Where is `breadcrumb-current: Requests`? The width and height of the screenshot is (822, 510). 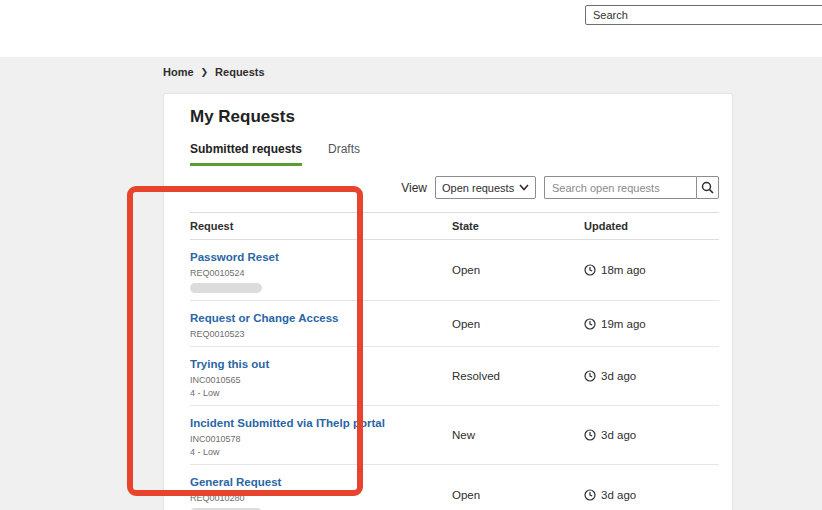 breadcrumb-current: Requests is located at coordinates (240, 72).